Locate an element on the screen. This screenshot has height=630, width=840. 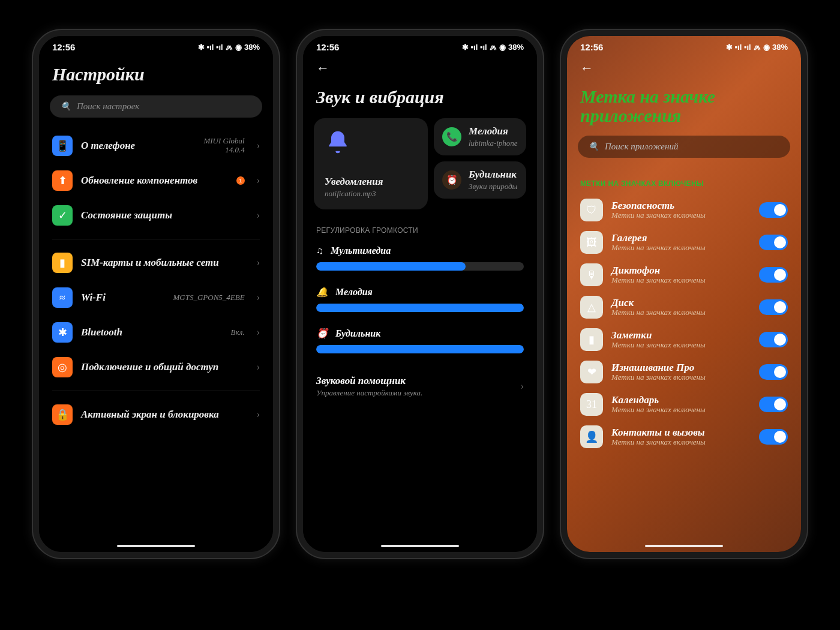
volume-icon: ♫ is located at coordinates (320, 251).